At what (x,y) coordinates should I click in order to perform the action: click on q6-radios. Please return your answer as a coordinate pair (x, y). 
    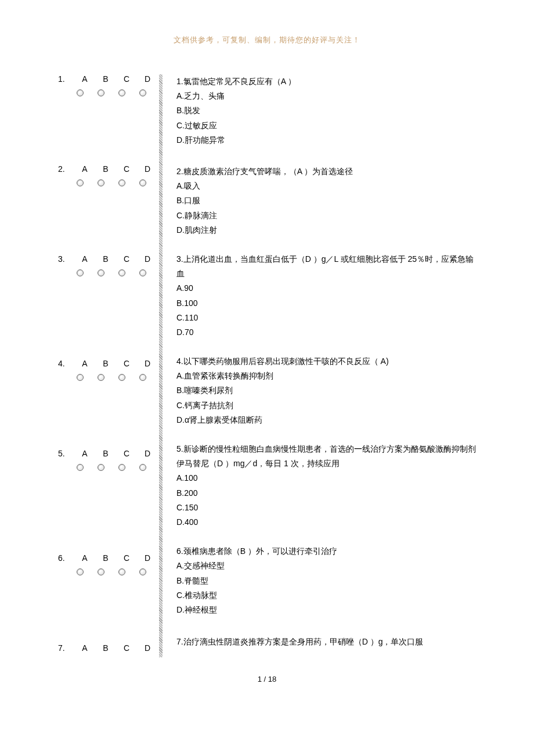
    Looking at the image, I should click on (109, 573).